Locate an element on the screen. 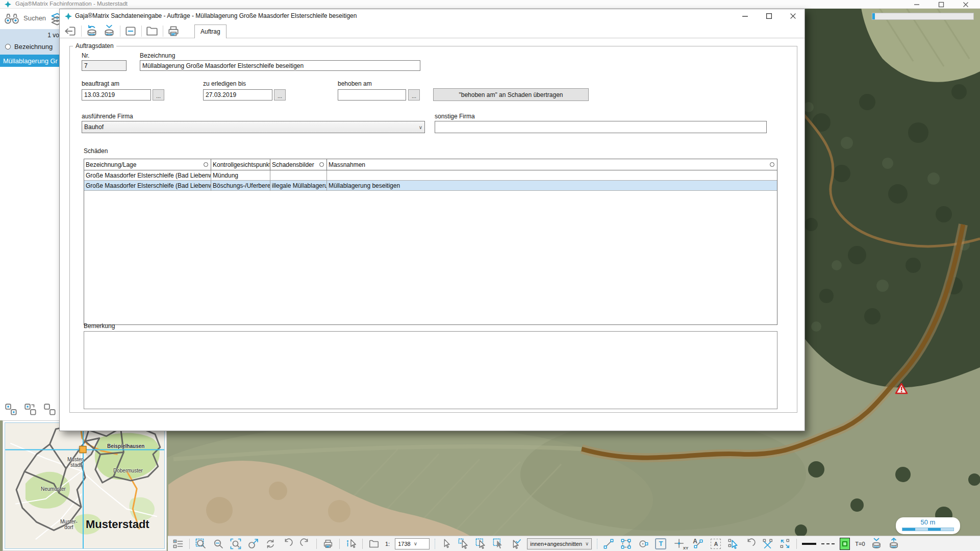 The height and width of the screenshot is (551, 980). clip-mode-combo: innen+angeschnitten ∨ is located at coordinates (559, 544).